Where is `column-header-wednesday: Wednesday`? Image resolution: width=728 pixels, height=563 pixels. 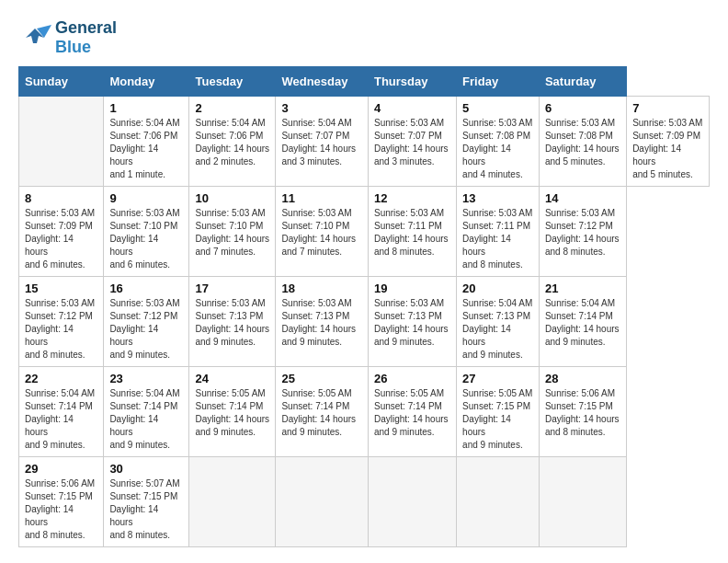
column-header-wednesday: Wednesday is located at coordinates (322, 82).